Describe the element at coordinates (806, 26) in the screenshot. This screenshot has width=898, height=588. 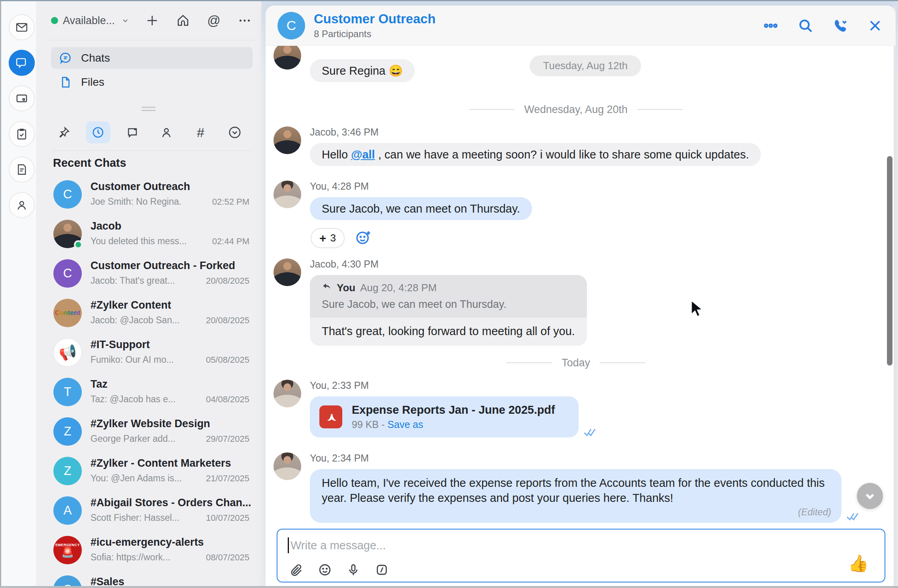
I see `search-icon` at that location.